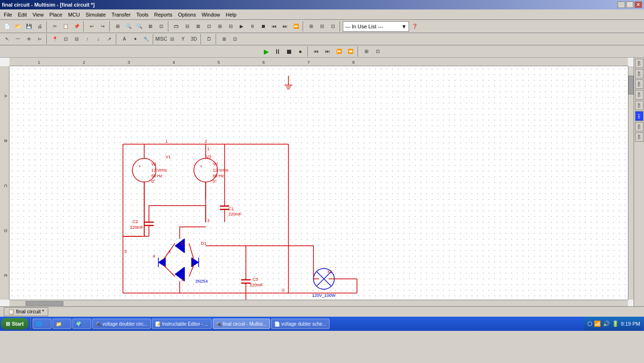 The image size is (644, 363). What do you see at coordinates (122, 324) in the screenshot?
I see `taskbar-btn-voltage-doubler: 🔌 voltage doubler circ...` at bounding box center [122, 324].